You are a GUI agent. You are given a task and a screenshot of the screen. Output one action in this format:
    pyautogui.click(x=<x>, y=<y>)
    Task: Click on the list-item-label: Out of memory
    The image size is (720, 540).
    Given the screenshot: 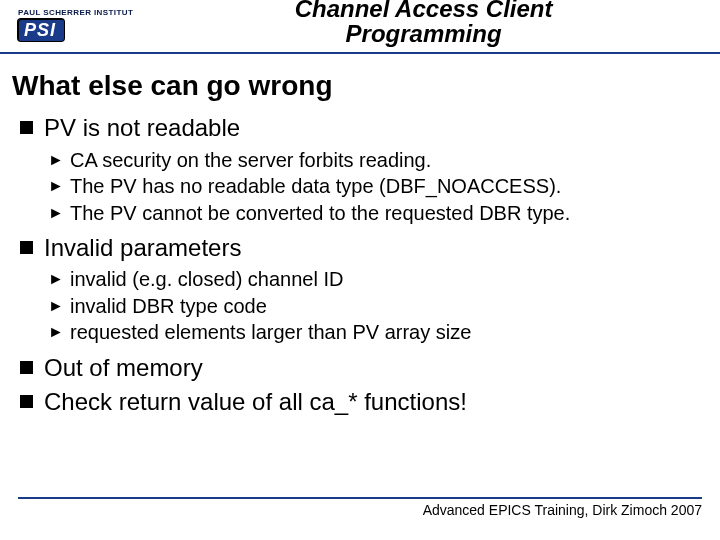 What is the action you would take?
    pyautogui.click(x=124, y=368)
    